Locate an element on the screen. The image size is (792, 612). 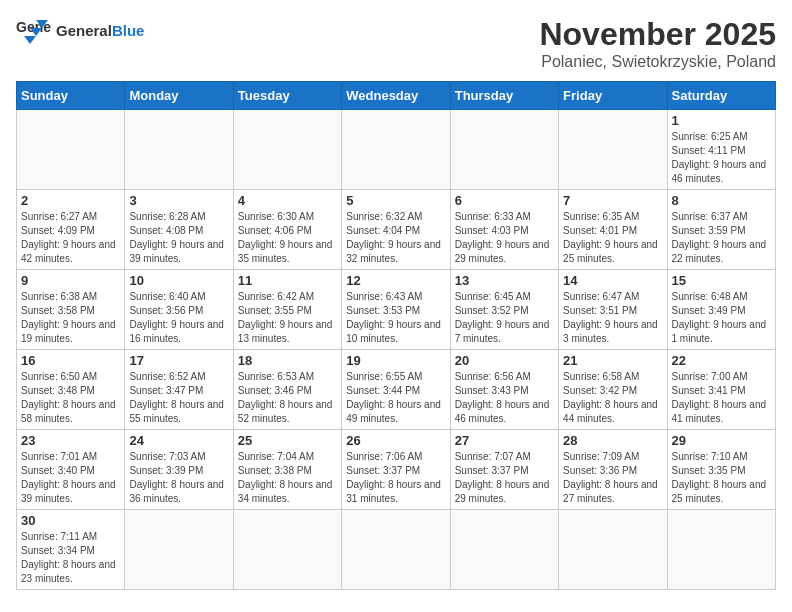
calendar-cell: 24Sunrise: 7:03 AM Sunset: 3:39 PM Dayli… is located at coordinates (179, 470).